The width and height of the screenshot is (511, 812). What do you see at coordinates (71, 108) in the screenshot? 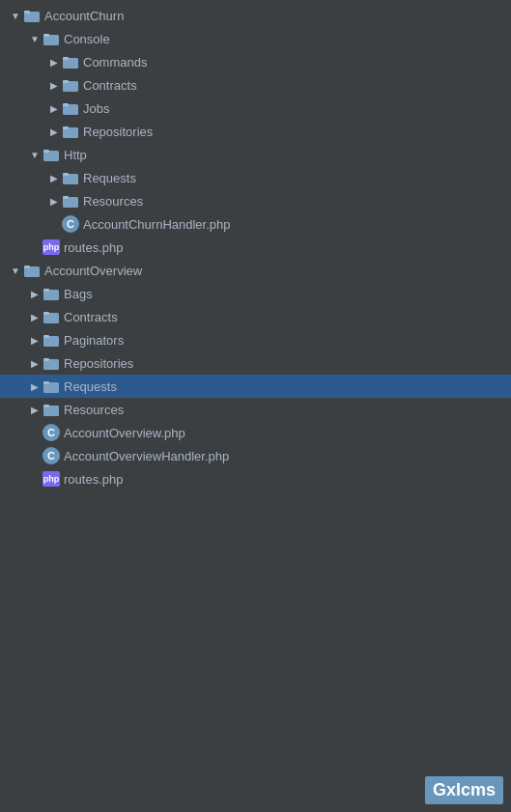
I see `folder-icon-jobs` at bounding box center [71, 108].